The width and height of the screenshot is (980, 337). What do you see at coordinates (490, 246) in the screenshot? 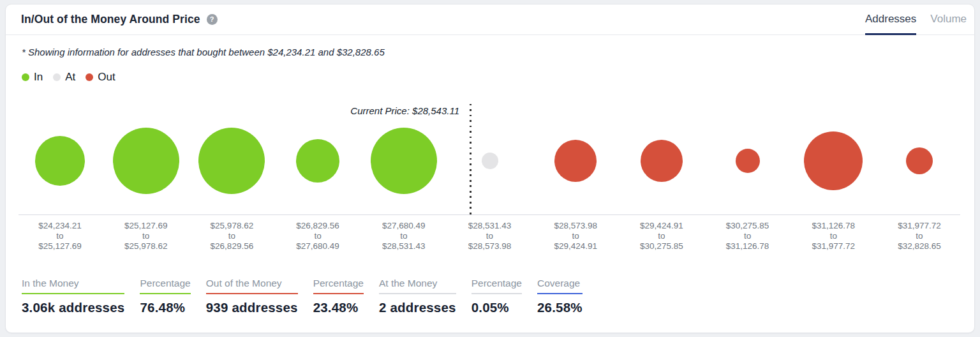
I see `axis-price-to: $28,573.98` at bounding box center [490, 246].